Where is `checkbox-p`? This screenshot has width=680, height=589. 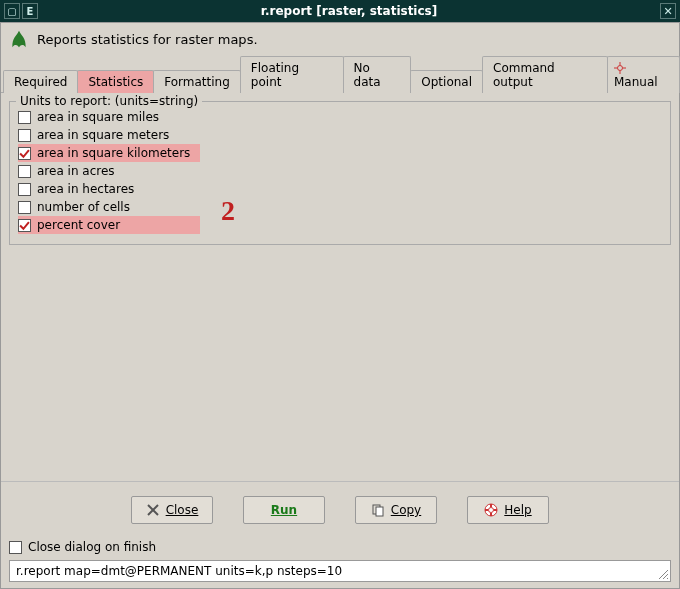
checkbox-p is located at coordinates (24, 226).